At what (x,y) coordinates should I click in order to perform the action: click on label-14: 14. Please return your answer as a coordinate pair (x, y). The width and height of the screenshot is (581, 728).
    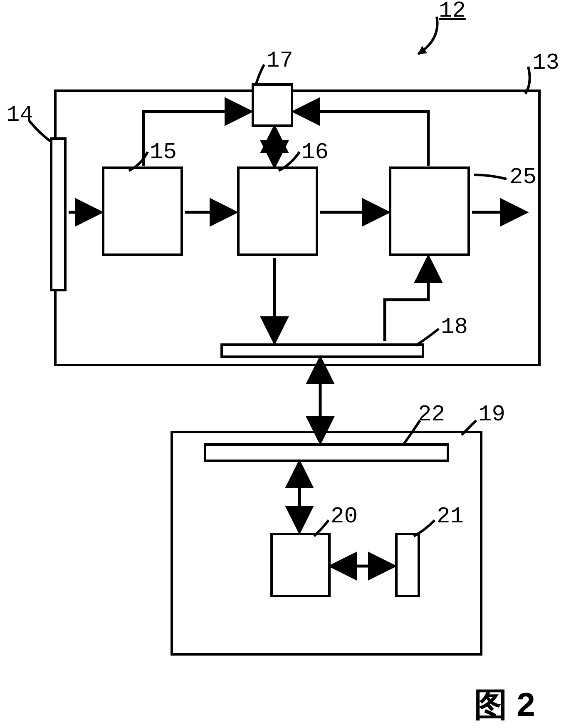
    Looking at the image, I should click on (20, 115).